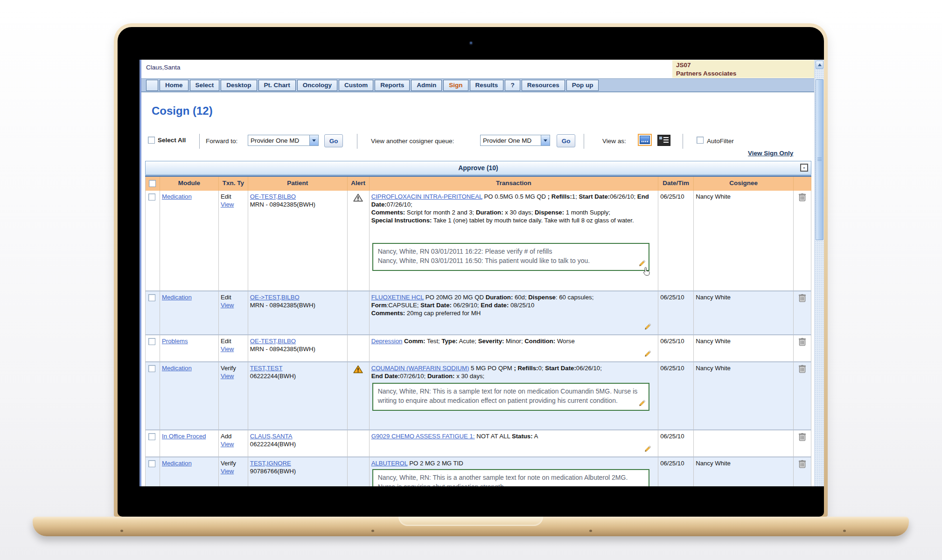  I want to click on transaction-link: Depression, so click(387, 341).